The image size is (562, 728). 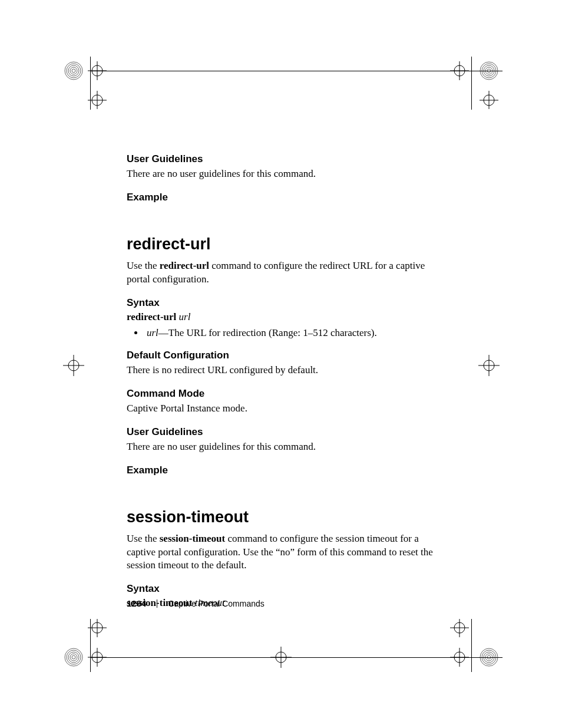 I want to click on heading-user-guidelines-2: User Guidelines, so click(x=283, y=432).